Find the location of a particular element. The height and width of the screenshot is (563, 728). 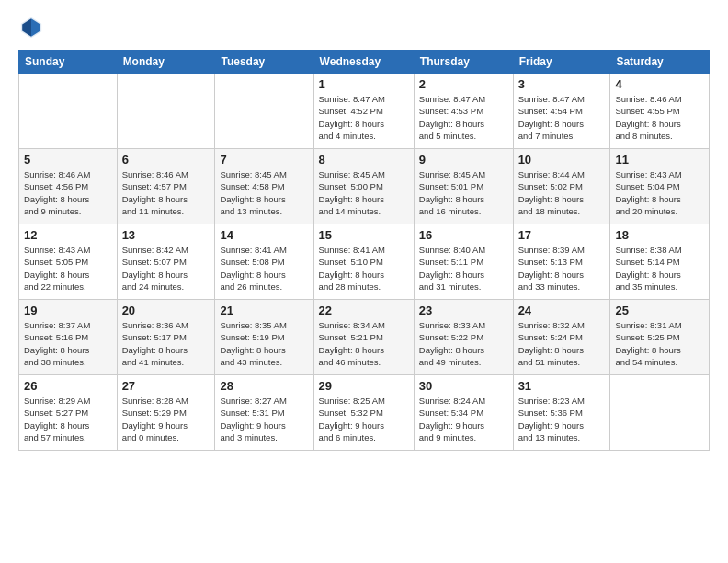

day-number: 18 is located at coordinates (660, 236).